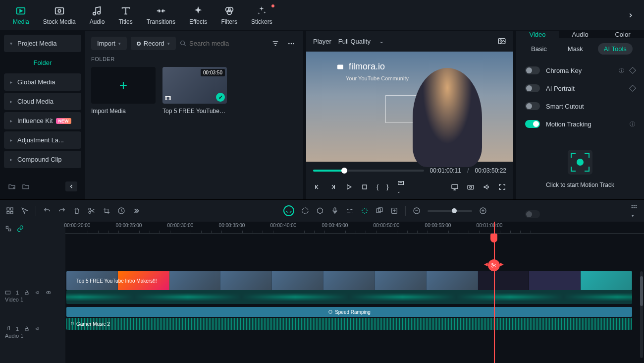 The height and width of the screenshot is (363, 644). What do you see at coordinates (289, 211) in the screenshot?
I see `ai-assistant-button` at bounding box center [289, 211].